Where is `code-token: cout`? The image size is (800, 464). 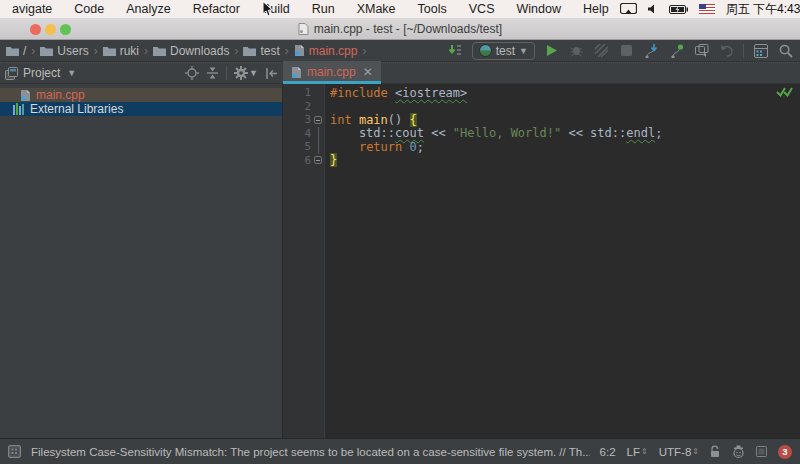
code-token: cout is located at coordinates (410, 133).